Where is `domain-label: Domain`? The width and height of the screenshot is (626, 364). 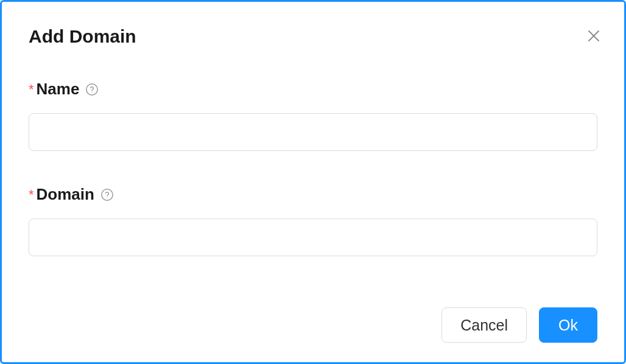 domain-label: Domain is located at coordinates (66, 195).